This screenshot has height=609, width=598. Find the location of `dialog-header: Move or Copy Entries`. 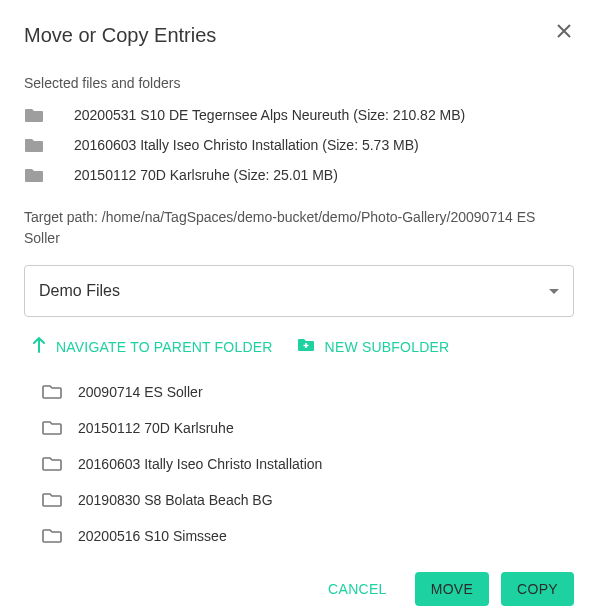

dialog-header: Move or Copy Entries is located at coordinates (299, 36).